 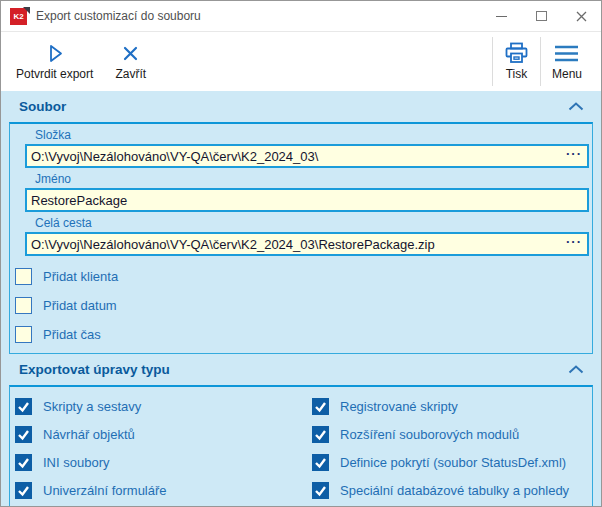 What do you see at coordinates (130, 74) in the screenshot?
I see `close-dialog-label: Zavřít` at bounding box center [130, 74].